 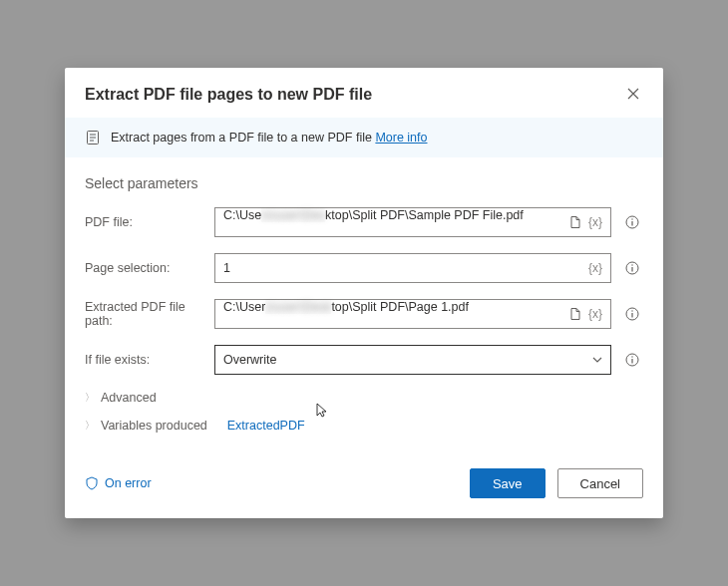 I want to click on section-title: Select parameters, so click(x=364, y=183).